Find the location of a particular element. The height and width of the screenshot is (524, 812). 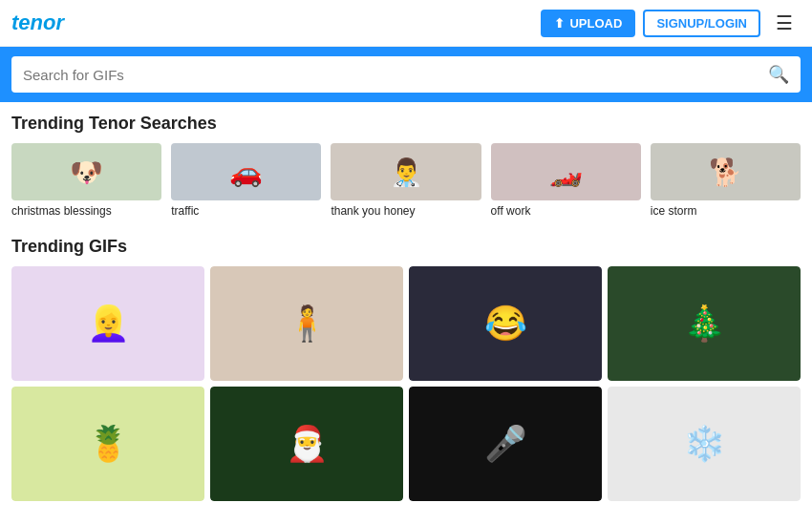

trending-searches-list: 🐶 christmas blessings 🚗 traffic 👨‍⚕️ tha… is located at coordinates (406, 180).